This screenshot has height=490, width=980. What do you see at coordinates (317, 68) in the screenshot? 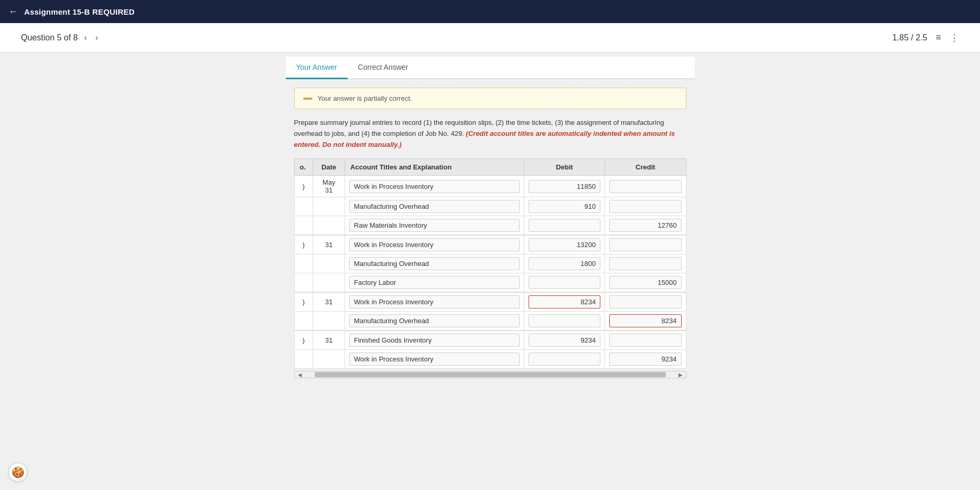
I see `tab-your-answer: Your Answer` at bounding box center [317, 68].